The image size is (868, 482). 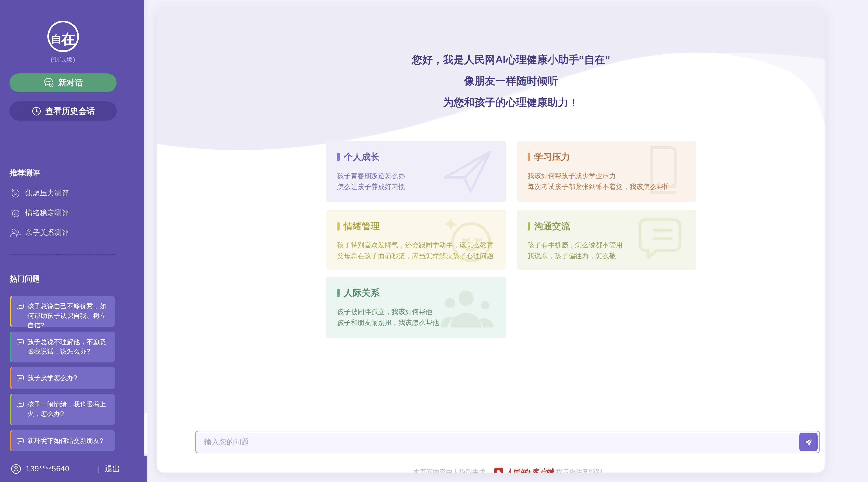 What do you see at coordinates (416, 323) in the screenshot?
I see `category-example-line: 孩子和朋友闹别扭，我该怎么帮他` at bounding box center [416, 323].